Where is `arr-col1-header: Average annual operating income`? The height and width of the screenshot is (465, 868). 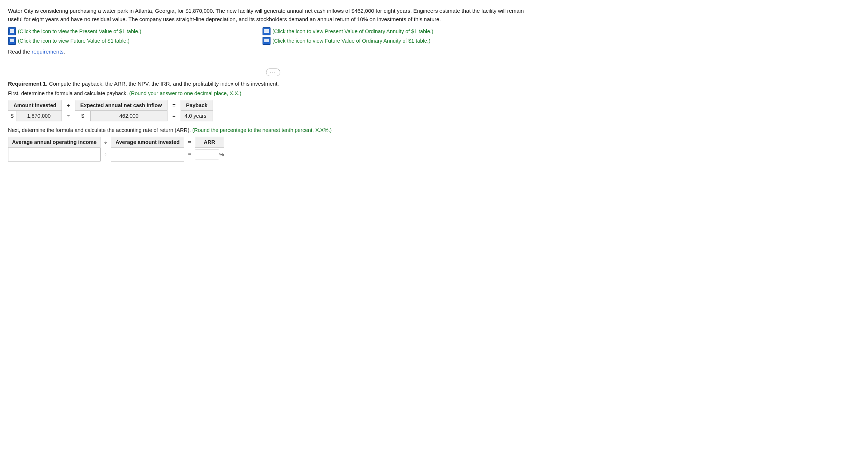 arr-col1-header: Average annual operating income is located at coordinates (55, 142).